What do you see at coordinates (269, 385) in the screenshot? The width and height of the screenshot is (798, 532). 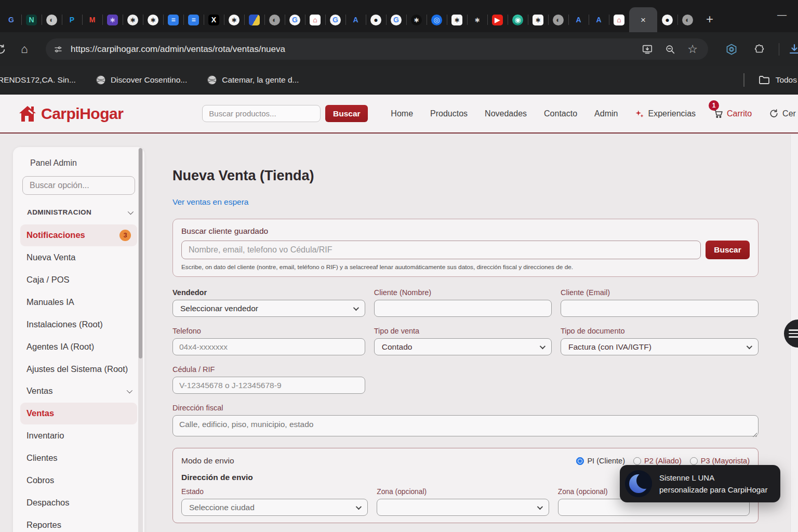 I see `cedula-input` at bounding box center [269, 385].